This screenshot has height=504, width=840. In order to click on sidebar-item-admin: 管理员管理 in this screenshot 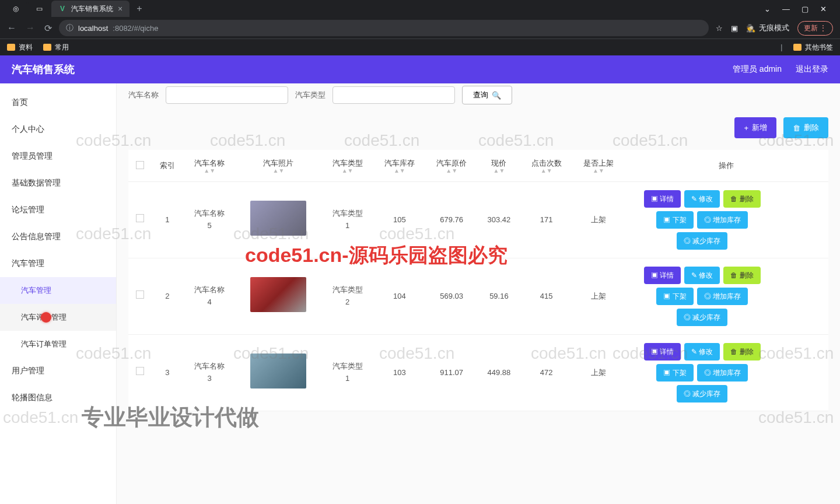, I will do `click(58, 156)`.